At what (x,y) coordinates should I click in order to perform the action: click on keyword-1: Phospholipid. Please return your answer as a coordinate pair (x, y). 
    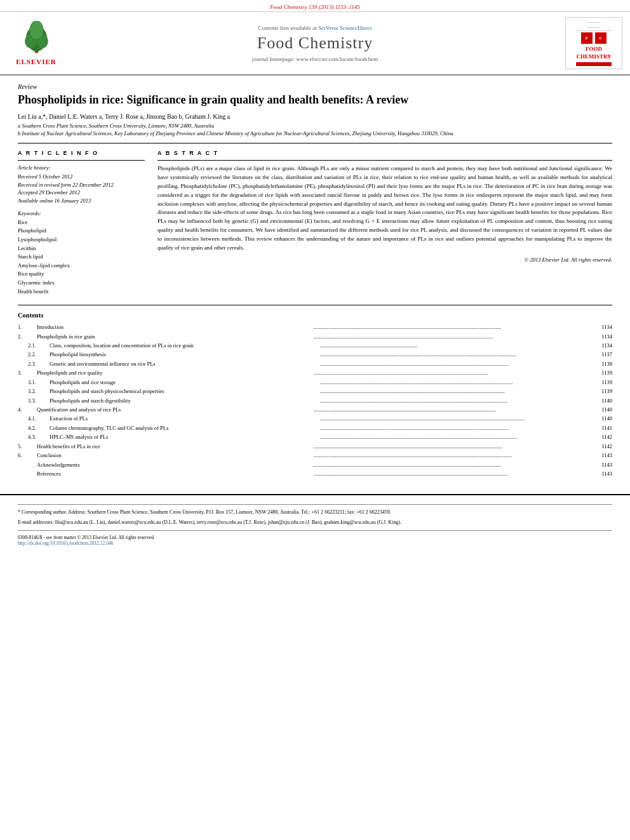
    Looking at the image, I should click on (81, 231).